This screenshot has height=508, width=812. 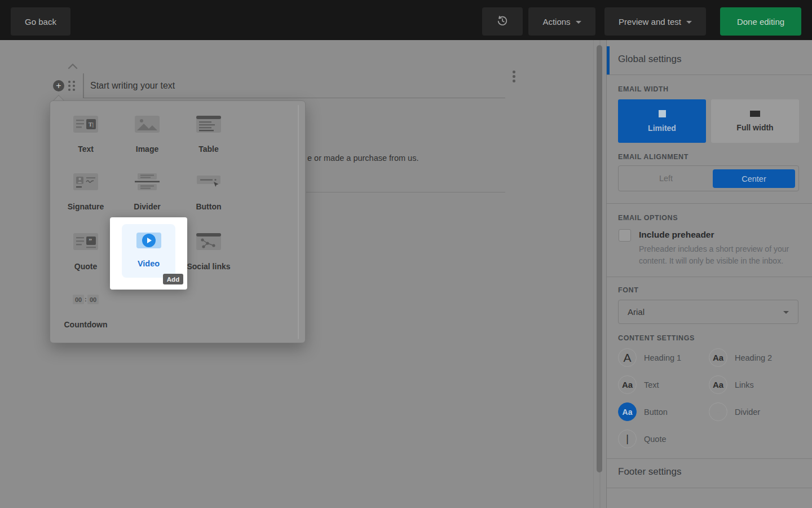 What do you see at coordinates (91, 124) in the screenshot?
I see `svg-text: T|` at bounding box center [91, 124].